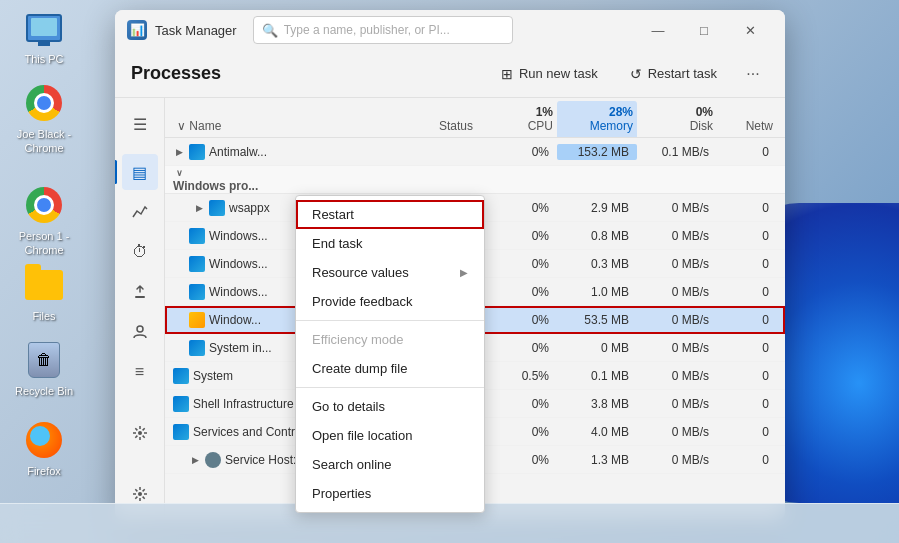 The width and height of the screenshot is (899, 543). Describe the element at coordinates (44, 59) in the screenshot. I see `this-pc-label: This PC` at that location.